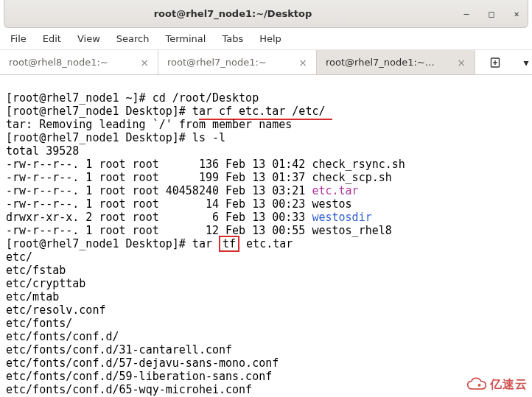 The image size is (532, 397). Describe the element at coordinates (35, 270) in the screenshot. I see `term-line: etc/fstab` at that location.